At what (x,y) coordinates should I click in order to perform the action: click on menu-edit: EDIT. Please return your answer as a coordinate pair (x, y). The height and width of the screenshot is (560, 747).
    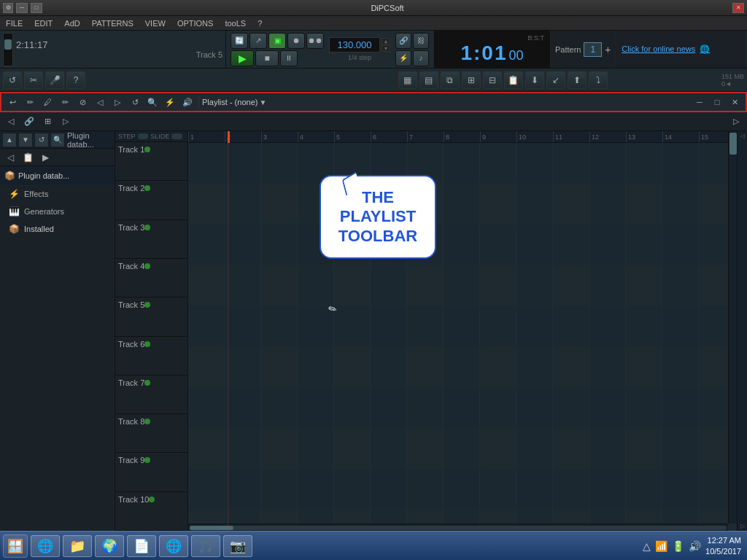
    Looking at the image, I should click on (44, 23).